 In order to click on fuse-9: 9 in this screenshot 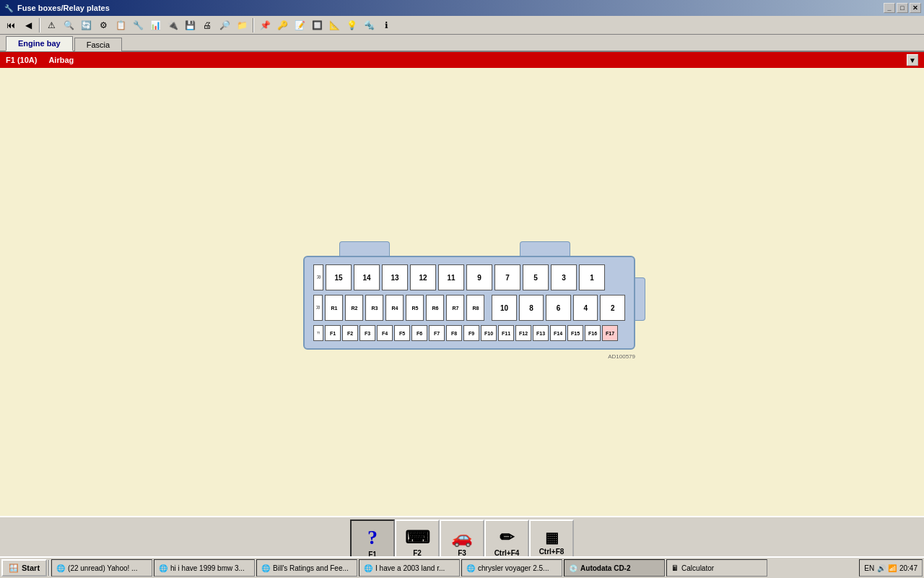, I will do `click(479, 277)`.